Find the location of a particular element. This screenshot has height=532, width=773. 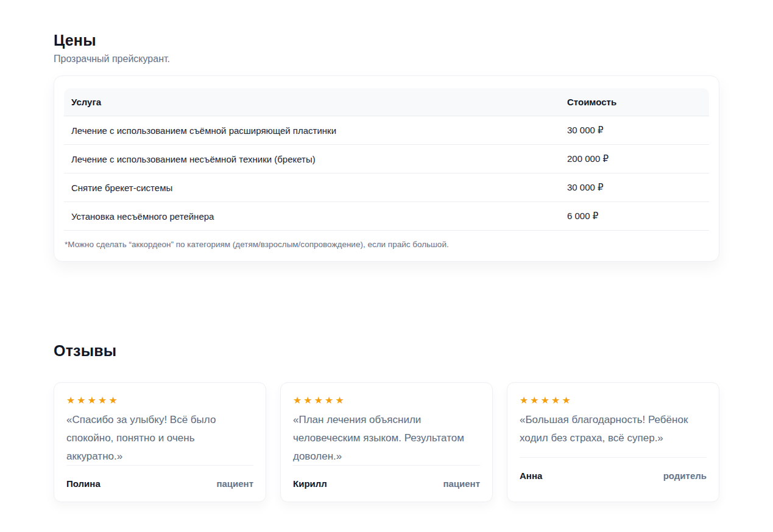

column-header-price: Стоимость is located at coordinates (635, 102).